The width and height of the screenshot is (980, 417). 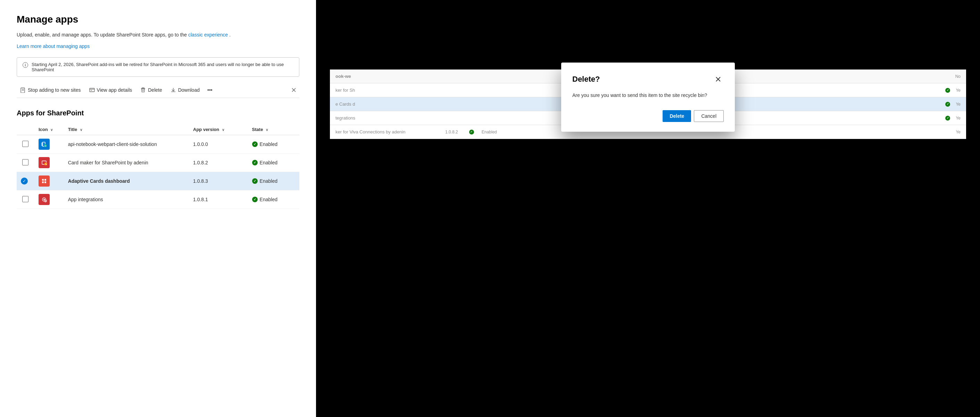 I want to click on delete-button: Delete, so click(x=151, y=90).